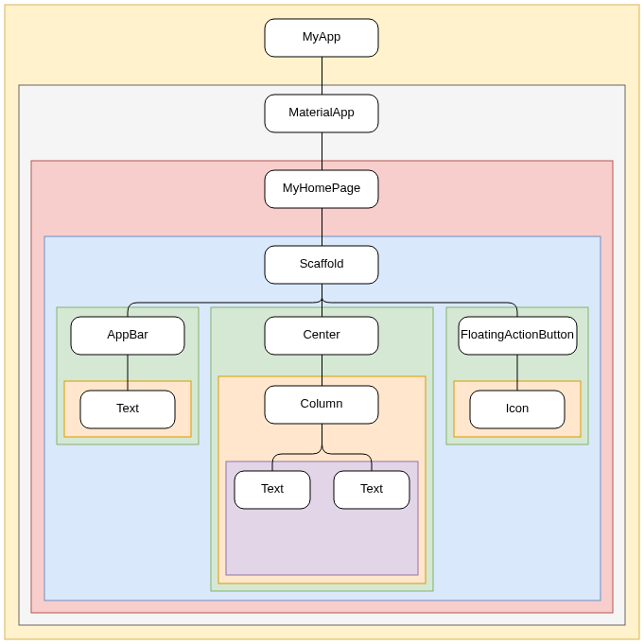 This screenshot has height=644, width=644. Describe the element at coordinates (322, 36) in the screenshot. I see `node-myapp-label: MyApp` at that location.